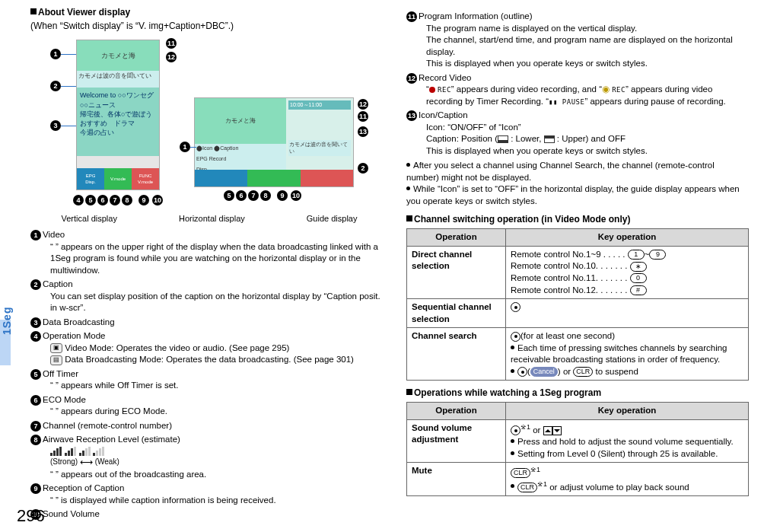  What do you see at coordinates (282, 196) in the screenshot?
I see `callout-9b: 9` at bounding box center [282, 196].